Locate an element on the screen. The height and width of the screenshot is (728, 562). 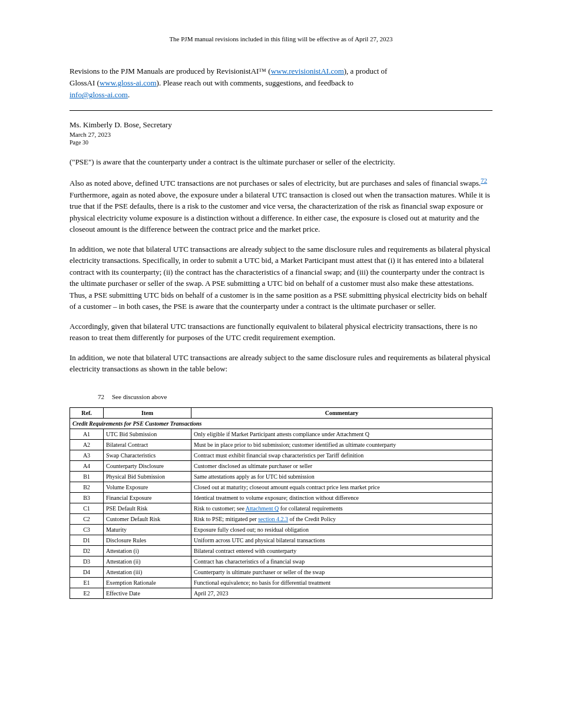
table-row: B3Financial ExposureIdentical treatment … is located at coordinates (282, 498).